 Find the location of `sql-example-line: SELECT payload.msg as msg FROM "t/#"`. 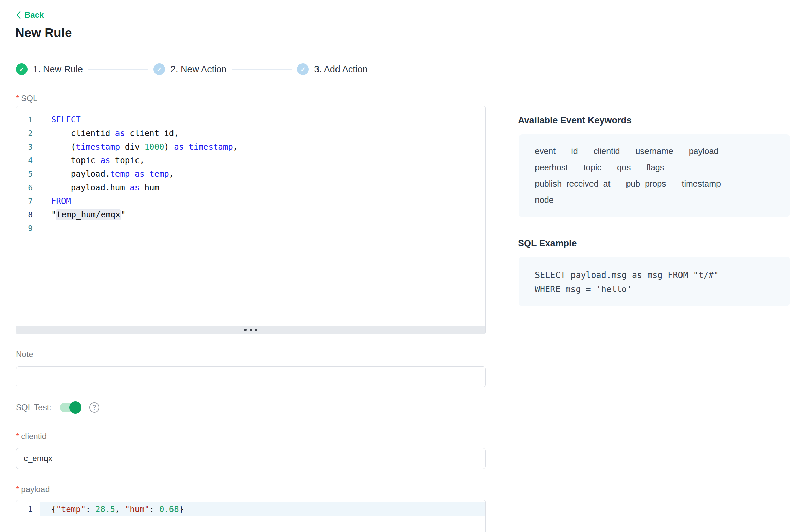

sql-example-line: SELECT payload.msg as msg FROM "t/#" is located at coordinates (654, 275).